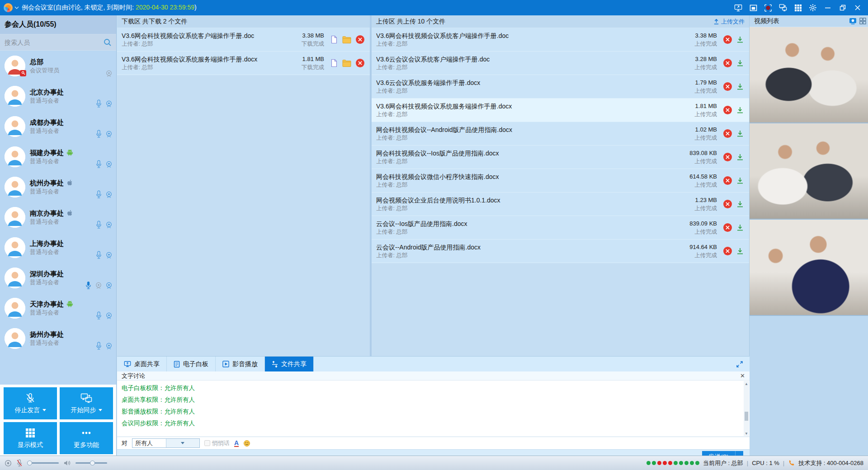 Image resolution: width=868 pixels, height=470 pixels. I want to click on upload-file-button: 上传文件, so click(729, 22).